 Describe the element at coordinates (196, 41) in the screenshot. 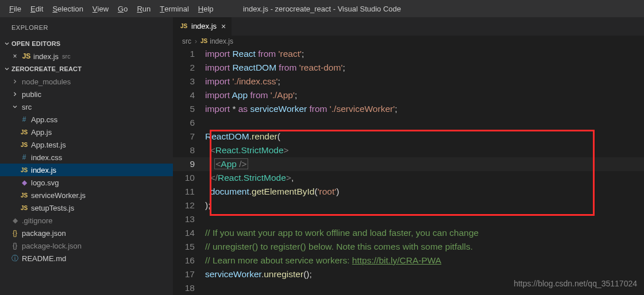

I see `chevron-right-icon: ›` at that location.